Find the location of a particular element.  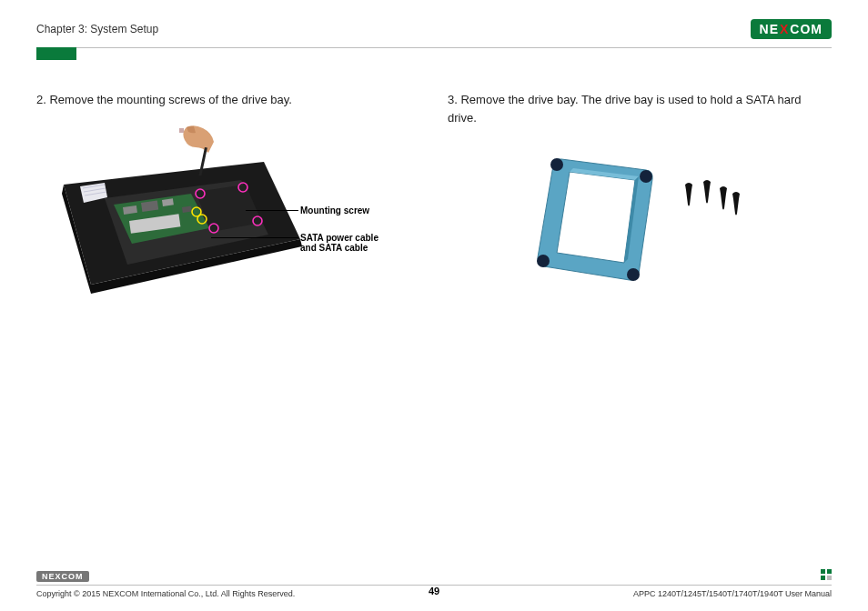

callout-sata-cable: SATA power cable and SATA cable is located at coordinates (341, 244).